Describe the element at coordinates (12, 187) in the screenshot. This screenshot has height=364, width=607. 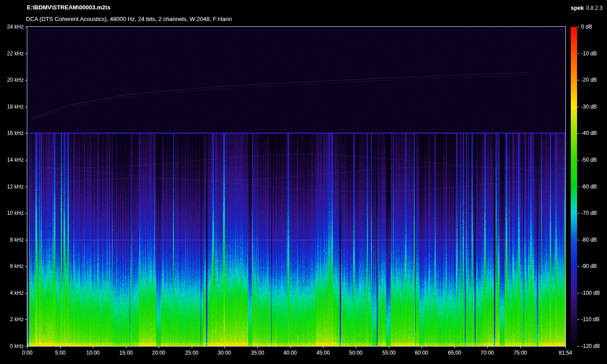
I see `freq-tick-label: 12 kHz` at that location.